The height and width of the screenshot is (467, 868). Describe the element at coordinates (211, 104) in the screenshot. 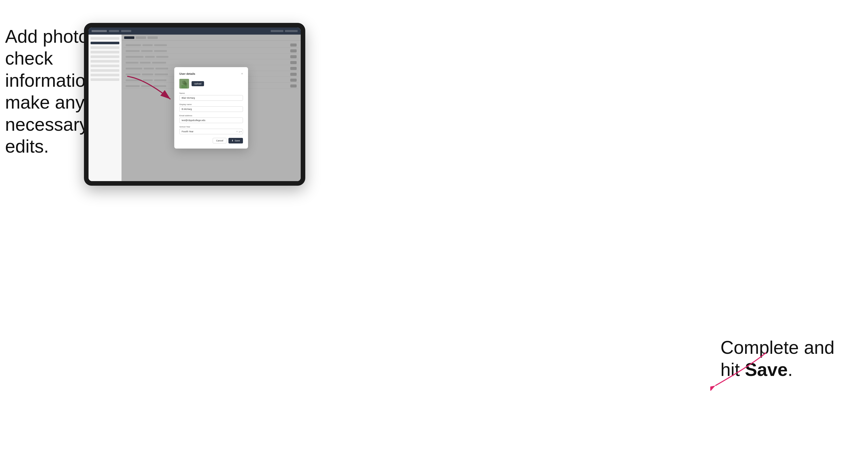

I see `display-name-label: Display name` at that location.